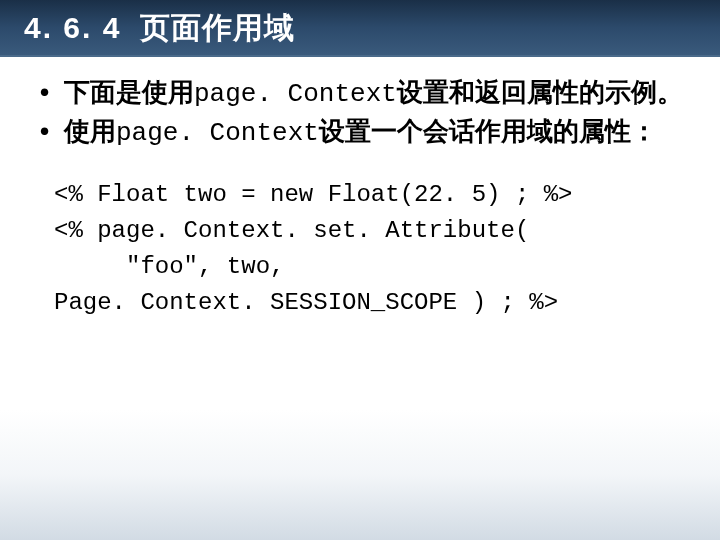 This screenshot has width=720, height=540. What do you see at coordinates (360, 28) in the screenshot?
I see `header-title: 4. 6. 4 页面作用域` at bounding box center [360, 28].